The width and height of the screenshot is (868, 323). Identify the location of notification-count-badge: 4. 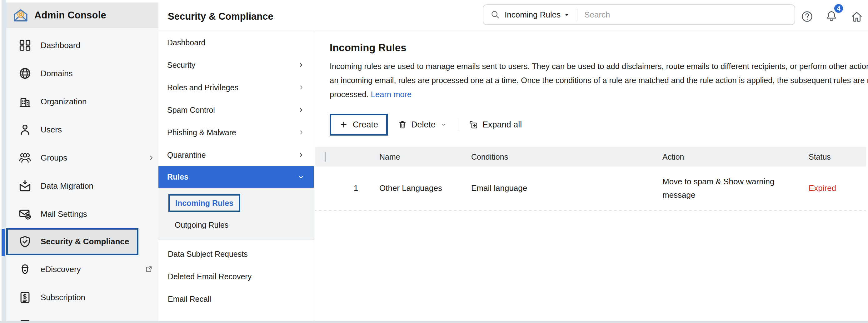
(839, 8).